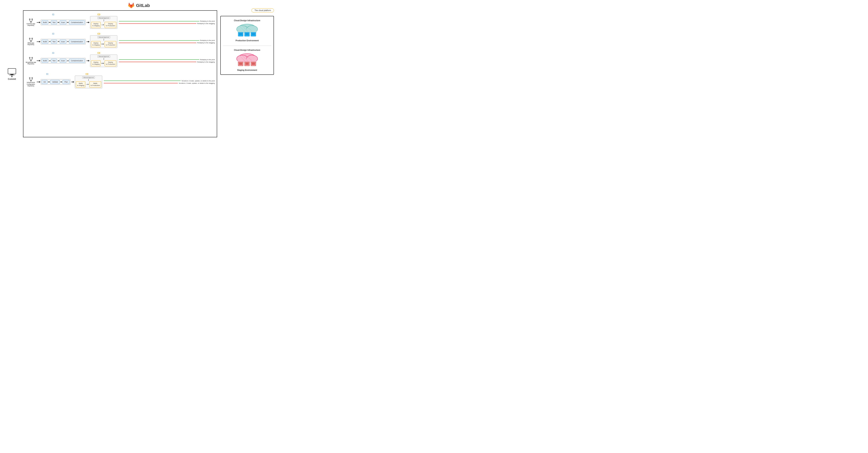 The height and width of the screenshot is (453, 868). I want to click on cd-stages-3: Deployto Staging Deployto Production, so click(104, 63).